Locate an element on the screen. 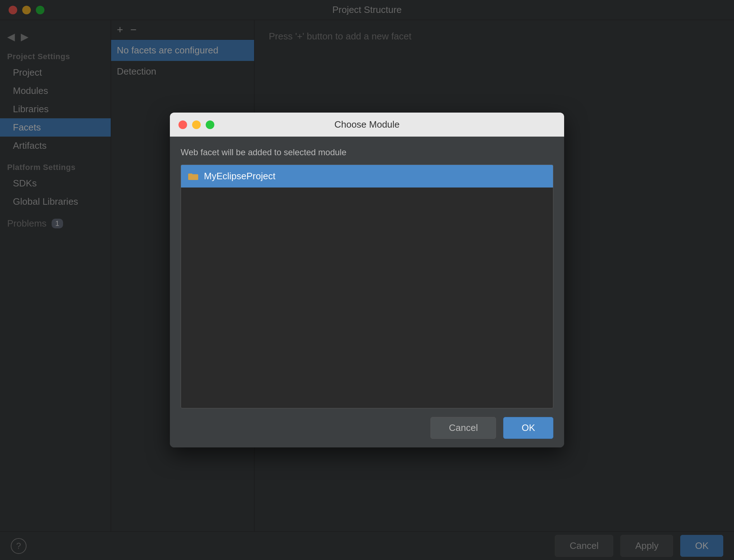  modal-titlebar: Choose Module is located at coordinates (367, 125).